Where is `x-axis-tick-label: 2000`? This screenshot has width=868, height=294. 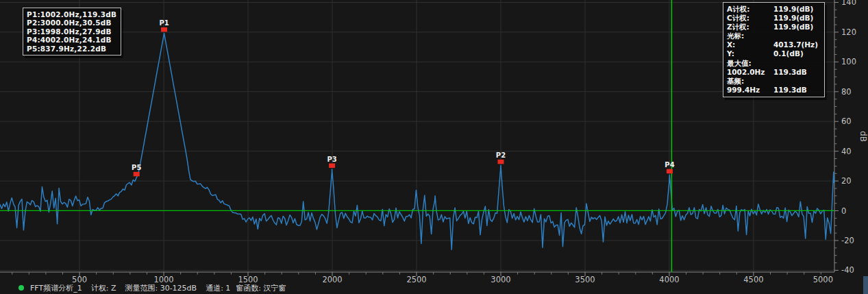 x-axis-tick-label: 2000 is located at coordinates (332, 280).